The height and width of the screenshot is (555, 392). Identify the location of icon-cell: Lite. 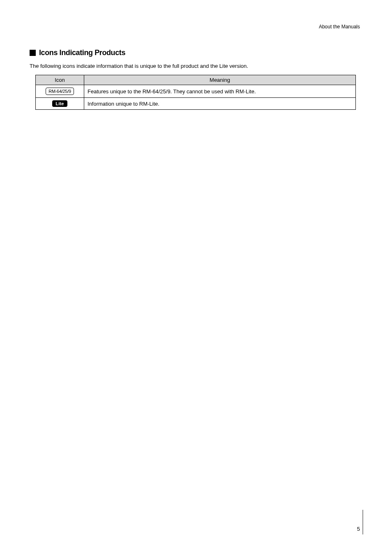
(60, 104).